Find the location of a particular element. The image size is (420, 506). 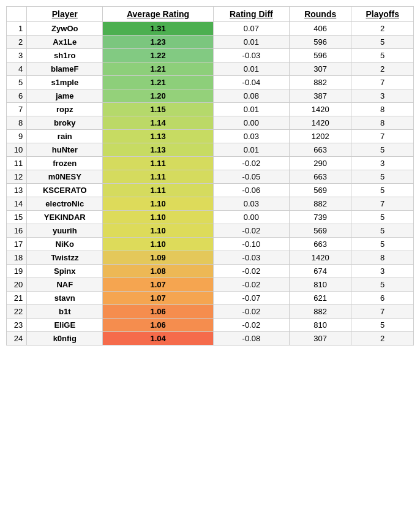

player-cell: jame is located at coordinates (65, 96).